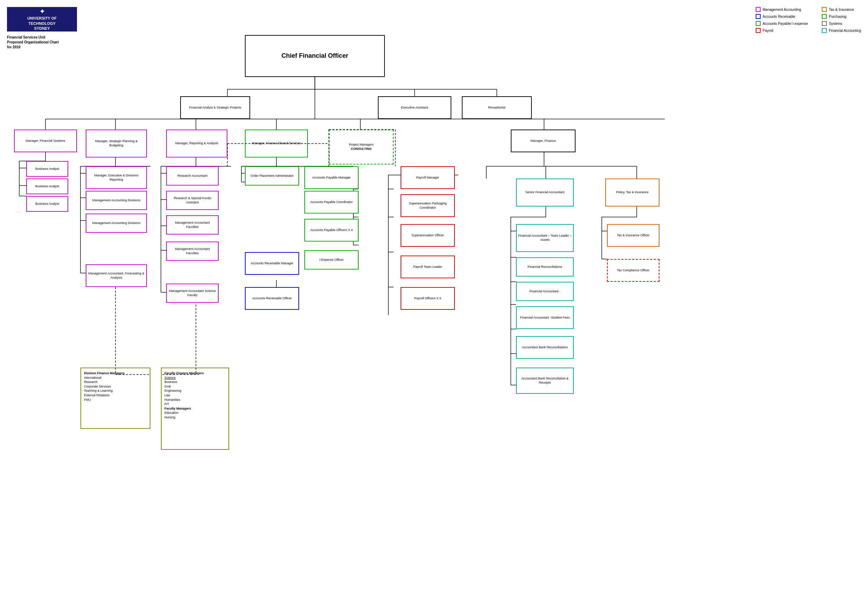 The height and width of the screenshot is (614, 868). What do you see at coordinates (33, 42) in the screenshot?
I see `header-subtitle: Financial Services Unit Proposed Organis…` at bounding box center [33, 42].